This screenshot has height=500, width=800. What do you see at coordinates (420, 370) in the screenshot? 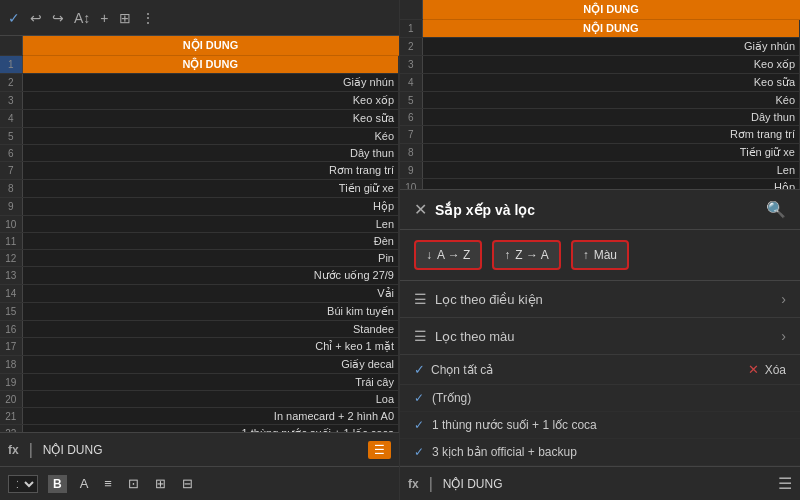
I see `select-all-check: ✓` at bounding box center [420, 370].